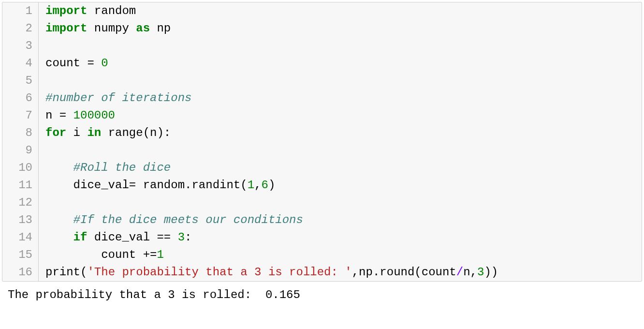 The width and height of the screenshot is (644, 329). Describe the element at coordinates (322, 133) in the screenshot. I see `code-line-8: 8 for i in range(n):` at that location.